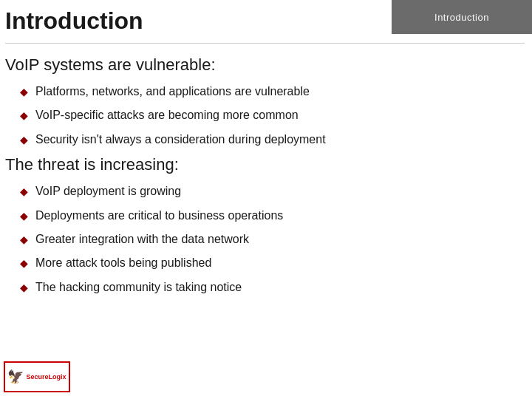 Image resolution: width=532 pixels, height=399 pixels. What do you see at coordinates (16, 377) in the screenshot?
I see `eagle-icon: 🦅` at bounding box center [16, 377].